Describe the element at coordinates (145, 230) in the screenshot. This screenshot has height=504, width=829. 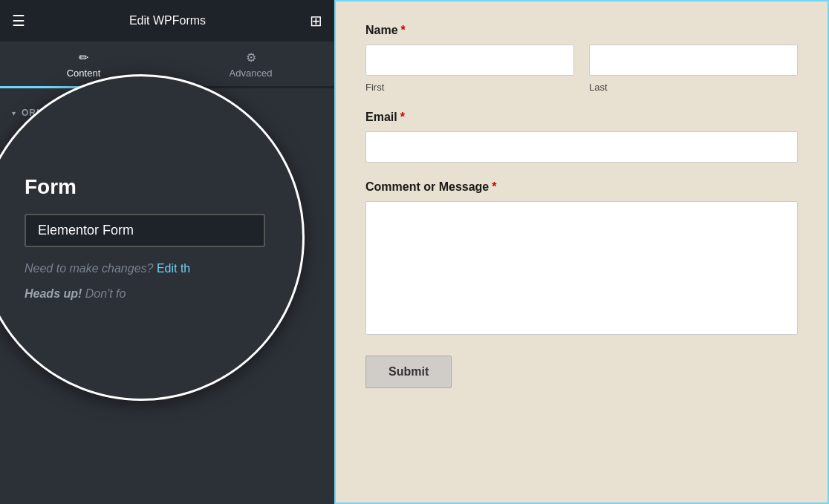
I see `circle-form-name-input` at that location.